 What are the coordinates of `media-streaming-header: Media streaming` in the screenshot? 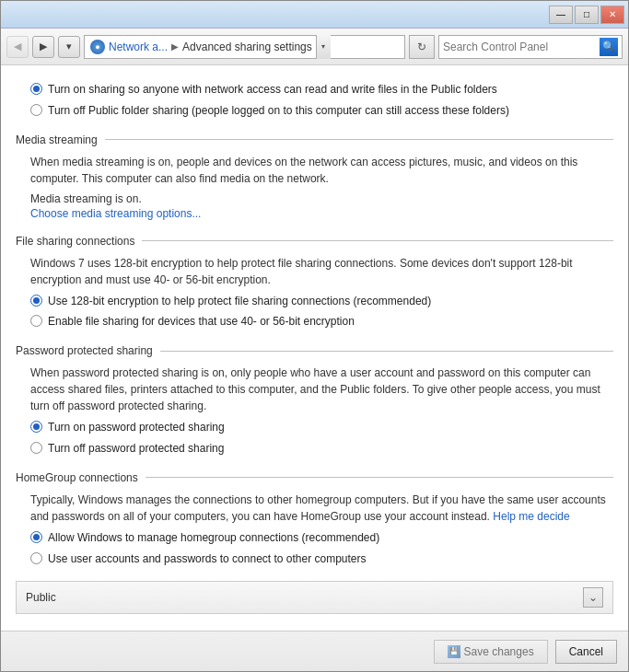 It's located at (315, 140).